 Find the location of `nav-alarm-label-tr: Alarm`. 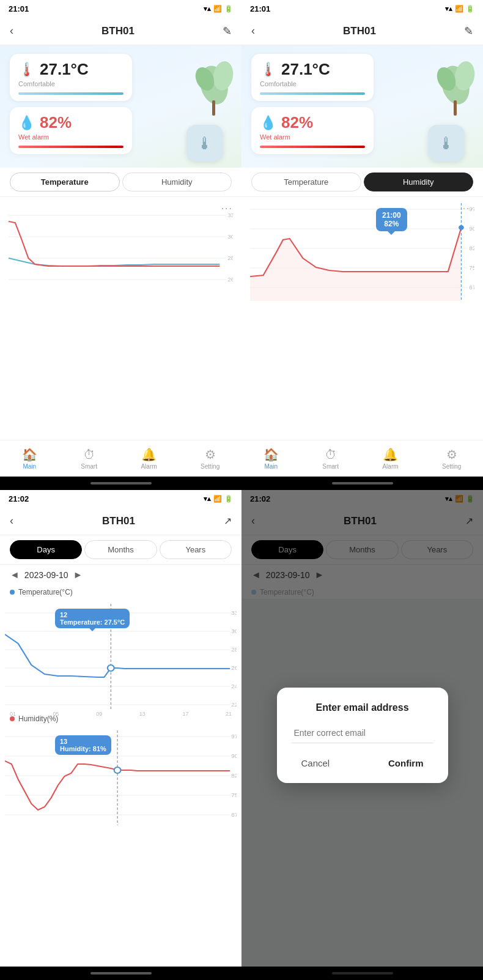

nav-alarm-label-tr: Alarm is located at coordinates (390, 466).